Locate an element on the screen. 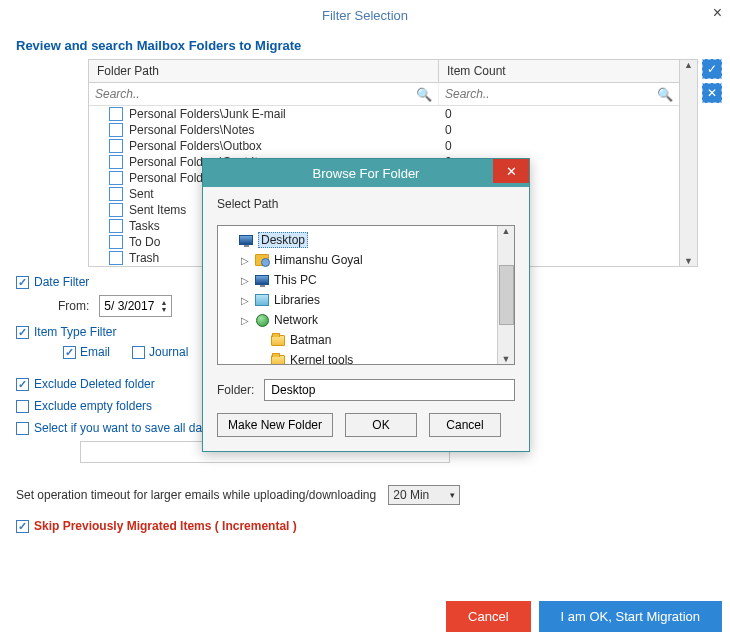 Image resolution: width=730 pixels, height=640 pixels. scroll-down-icon: ▼ is located at coordinates (506, 359).